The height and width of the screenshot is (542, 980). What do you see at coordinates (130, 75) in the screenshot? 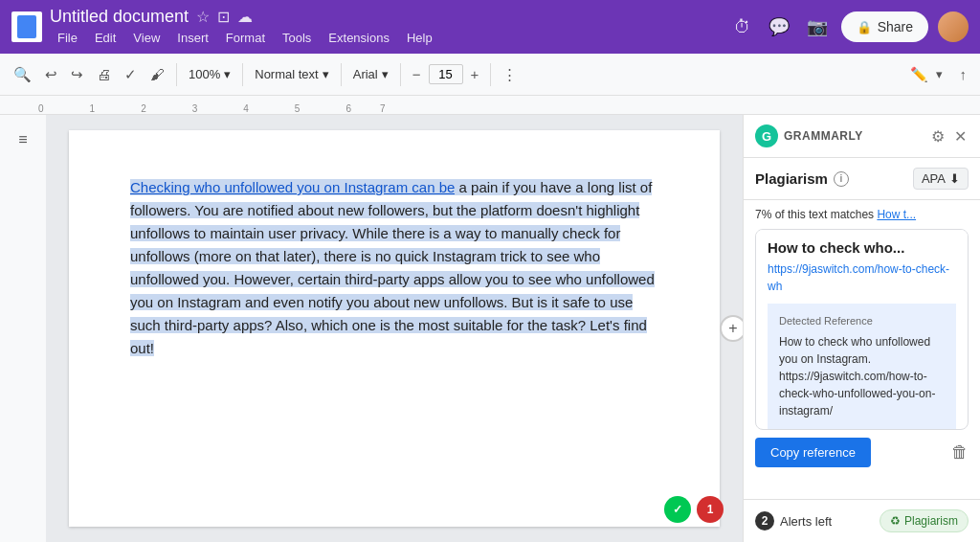
I see `spellcheck-button: ✓` at bounding box center [130, 75].